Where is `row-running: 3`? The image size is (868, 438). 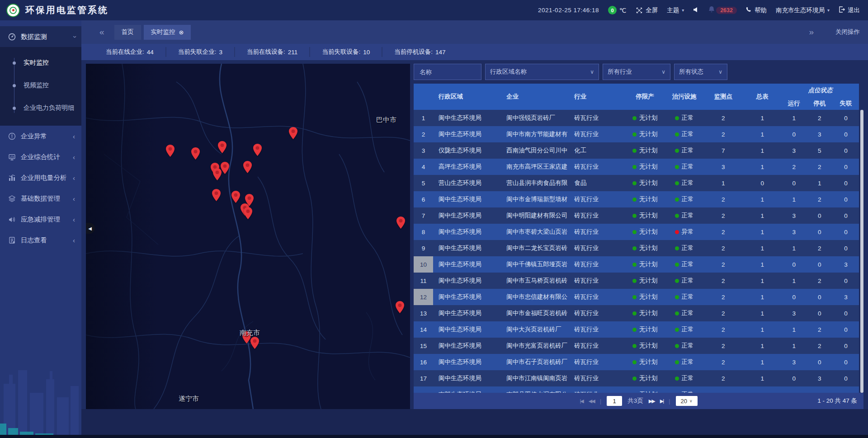
row-running: 3 is located at coordinates (794, 151).